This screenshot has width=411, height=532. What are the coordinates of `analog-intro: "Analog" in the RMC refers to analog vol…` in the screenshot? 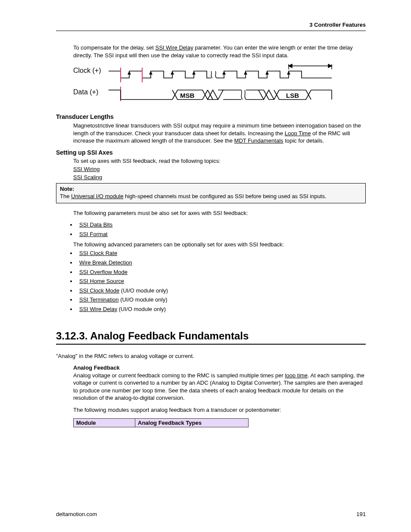 It's located at (211, 356).